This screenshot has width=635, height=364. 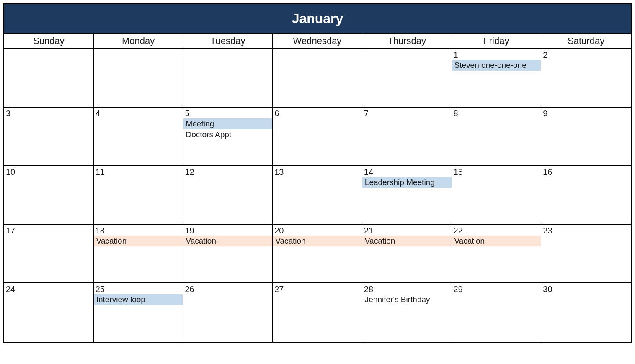 What do you see at coordinates (49, 172) in the screenshot?
I see `day-number: 10` at bounding box center [49, 172].